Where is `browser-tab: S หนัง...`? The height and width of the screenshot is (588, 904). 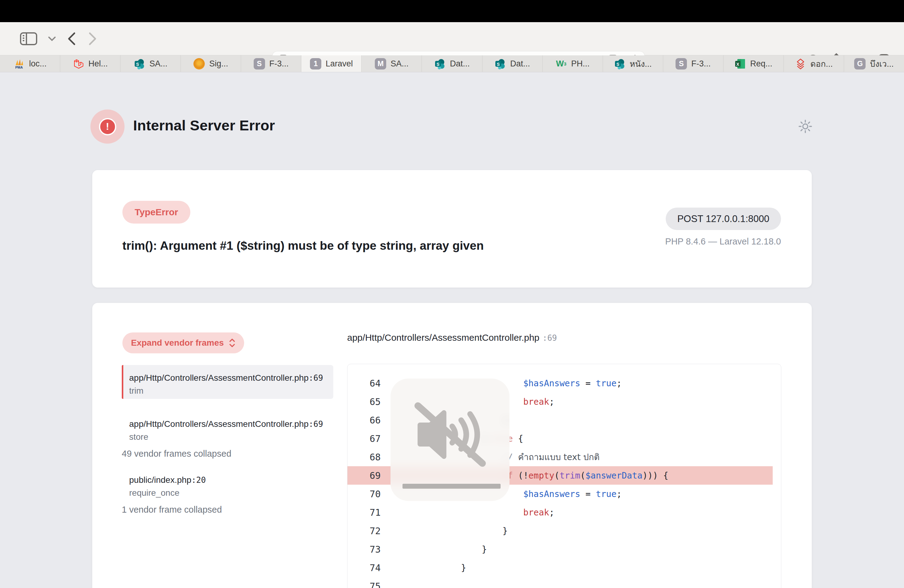 browser-tab: S หนัง... is located at coordinates (633, 64).